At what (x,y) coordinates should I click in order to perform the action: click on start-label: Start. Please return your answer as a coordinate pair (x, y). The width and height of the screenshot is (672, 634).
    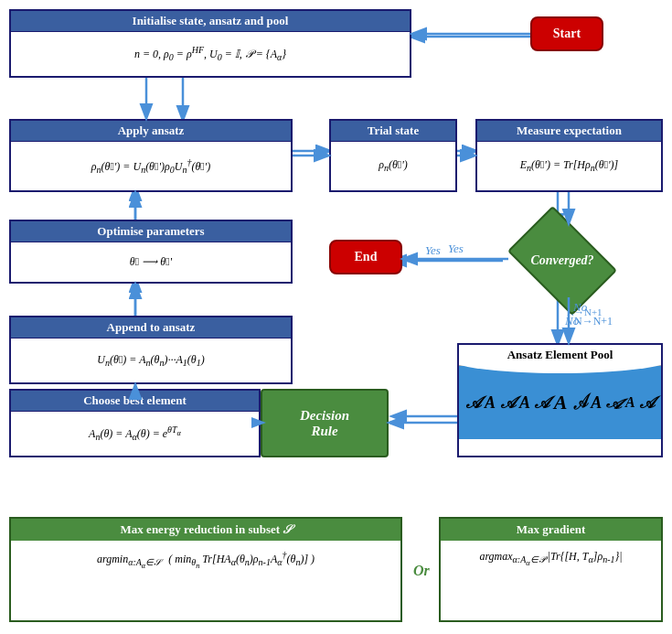
    Looking at the image, I should click on (567, 34).